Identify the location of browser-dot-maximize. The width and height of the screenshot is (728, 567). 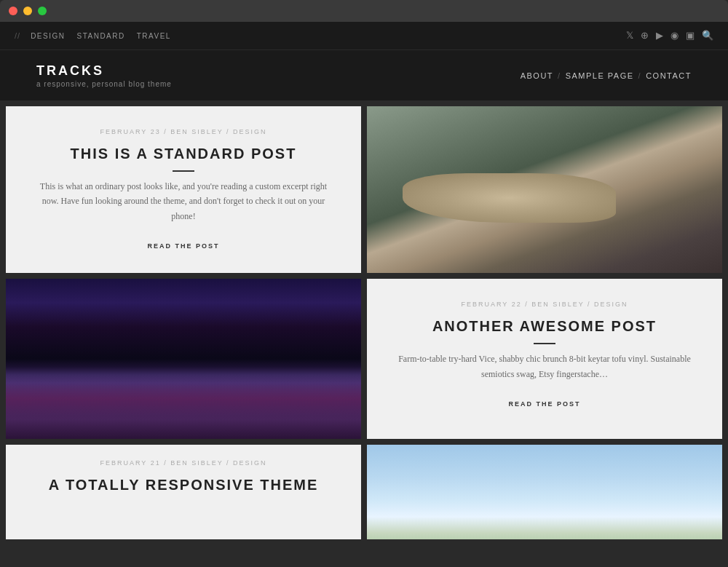
(42, 11).